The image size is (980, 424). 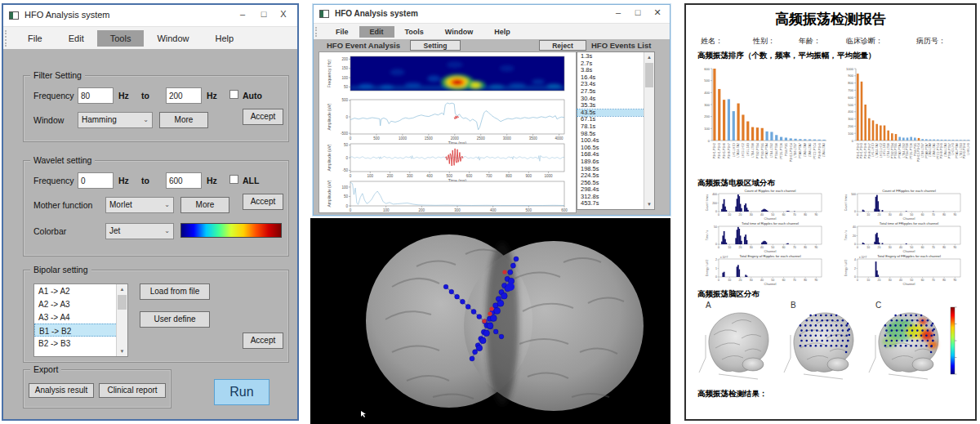 What do you see at coordinates (145, 96) in the screenshot?
I see `filter-to-label: to` at bounding box center [145, 96].